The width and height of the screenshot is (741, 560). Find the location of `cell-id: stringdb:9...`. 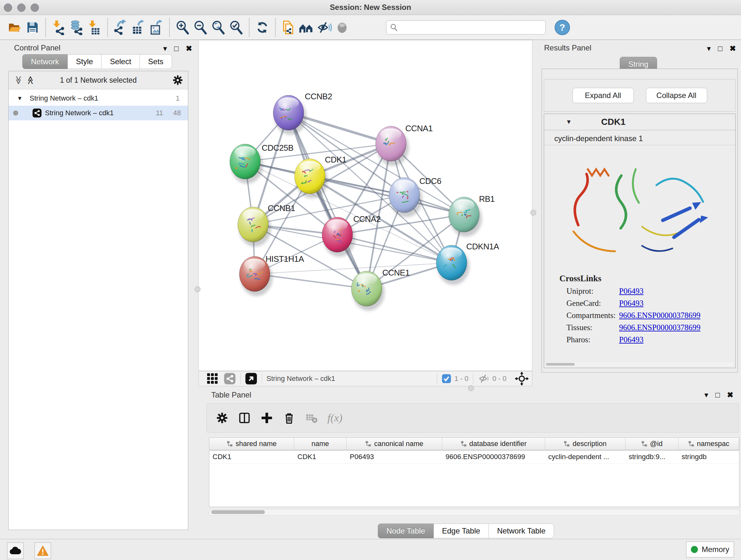

cell-id: stringdb:9... is located at coordinates (652, 457).